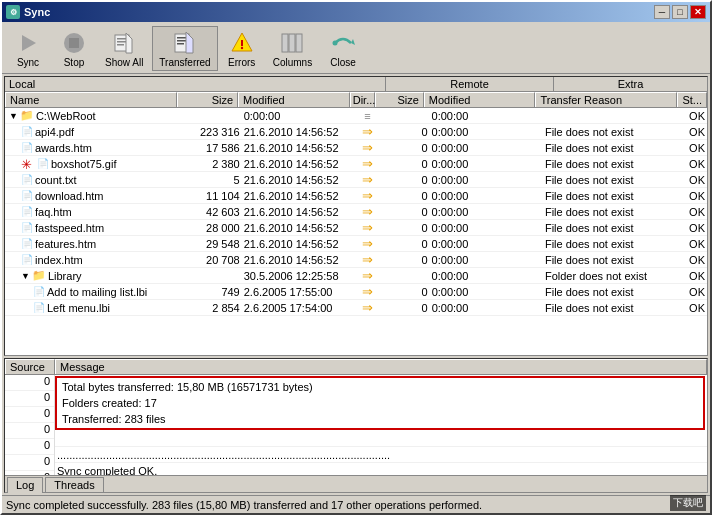 The image size is (712, 515). What do you see at coordinates (615, 276) in the screenshot?
I see `cell-reason: Folder does not exist` at bounding box center [615, 276].